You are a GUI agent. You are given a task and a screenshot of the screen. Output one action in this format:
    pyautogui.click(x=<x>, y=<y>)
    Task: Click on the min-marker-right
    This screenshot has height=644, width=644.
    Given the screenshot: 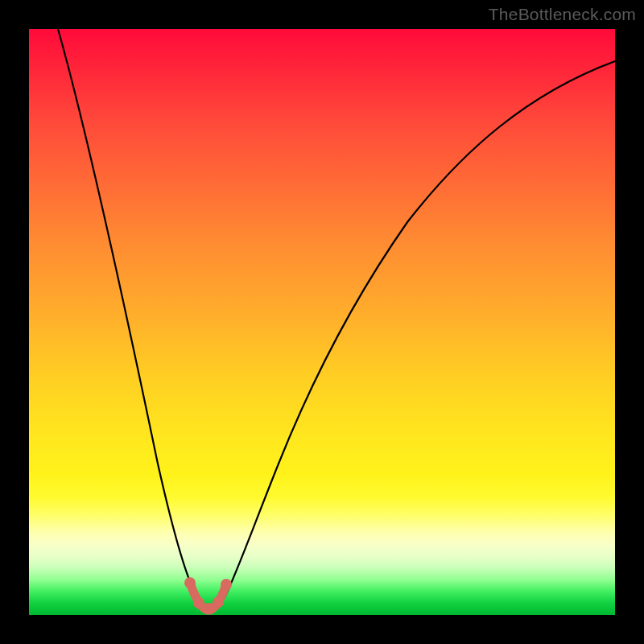 What is the action you would take?
    pyautogui.click(x=226, y=584)
    